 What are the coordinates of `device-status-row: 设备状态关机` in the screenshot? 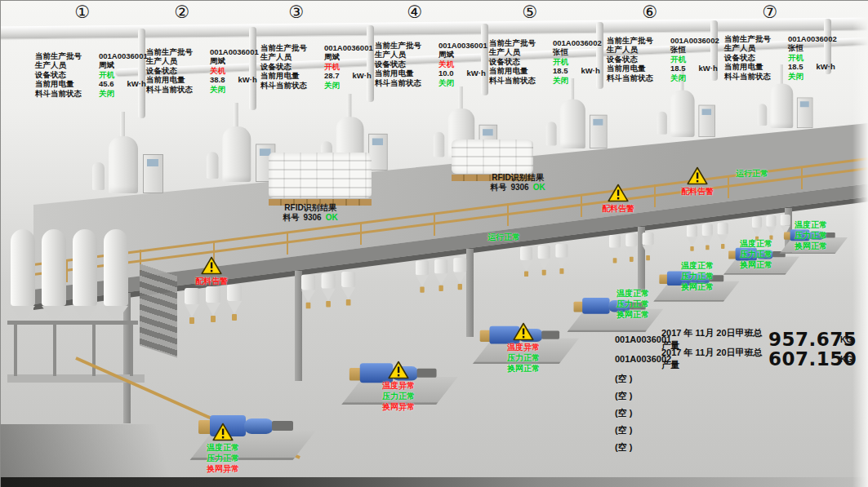 It's located at (206, 70).